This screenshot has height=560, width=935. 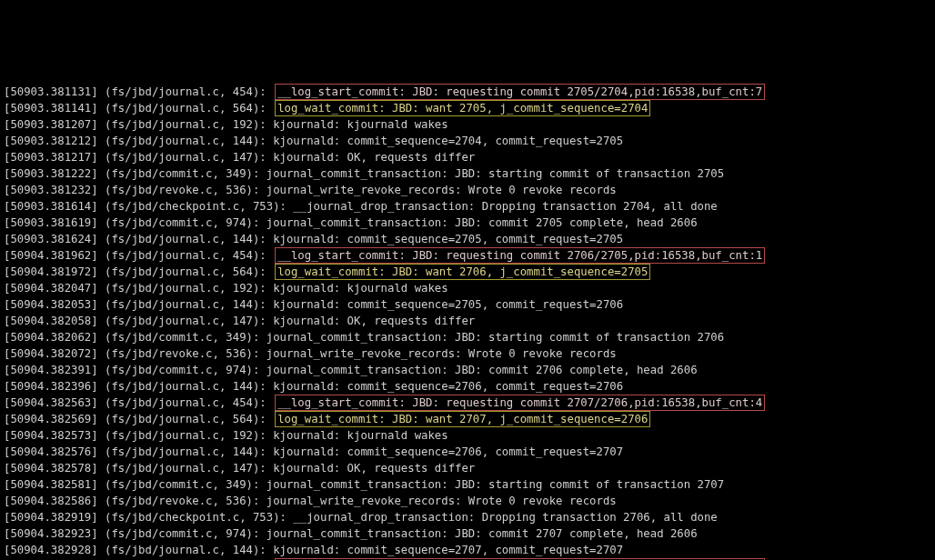 What do you see at coordinates (447, 550) in the screenshot?
I see `log-message: kjournald: commit_sequence=2707, commit_…` at bounding box center [447, 550].